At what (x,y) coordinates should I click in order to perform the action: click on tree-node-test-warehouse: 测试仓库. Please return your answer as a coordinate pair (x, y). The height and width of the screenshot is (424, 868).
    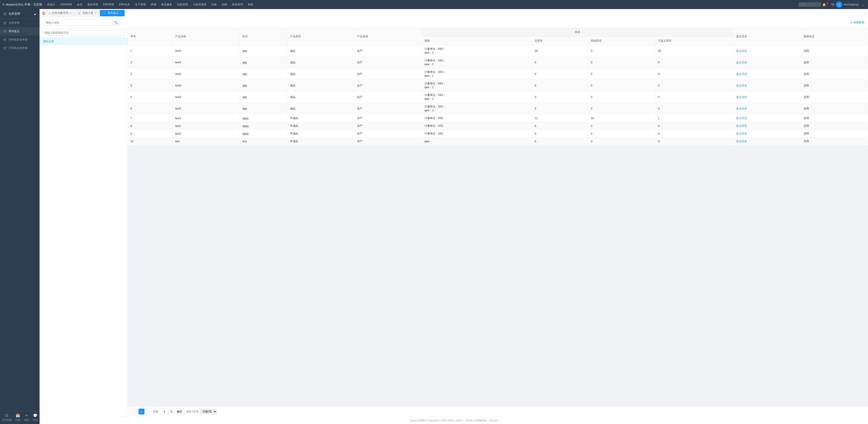
    Looking at the image, I should click on (84, 41).